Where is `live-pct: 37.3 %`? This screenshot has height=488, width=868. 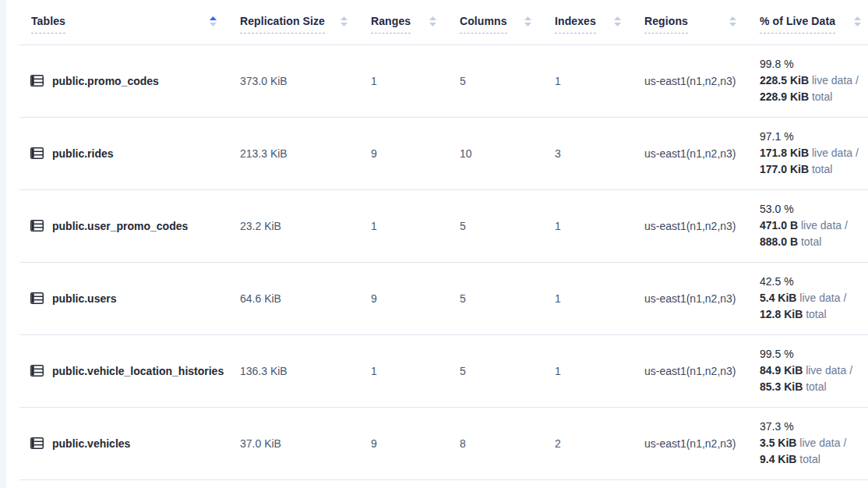 live-pct: 37.3 % is located at coordinates (813, 427).